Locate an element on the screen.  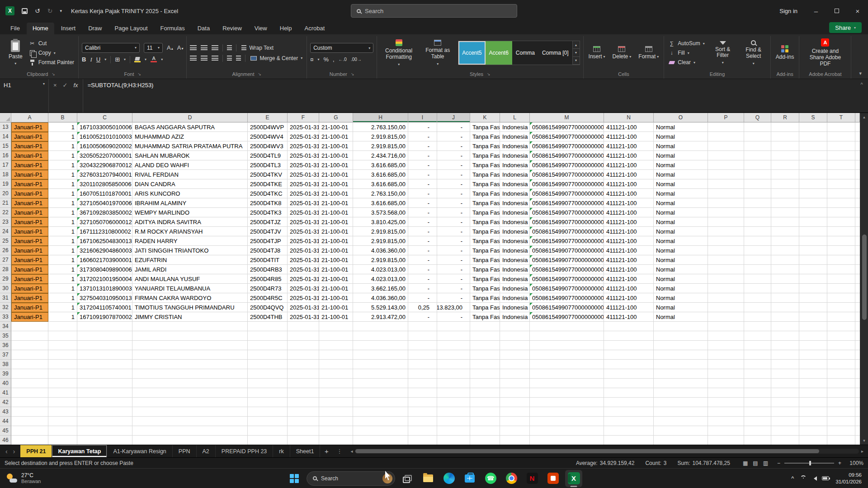
create-share-adobe-pdf-button: A Create and Share Adobe PDF is located at coordinates (825, 52).